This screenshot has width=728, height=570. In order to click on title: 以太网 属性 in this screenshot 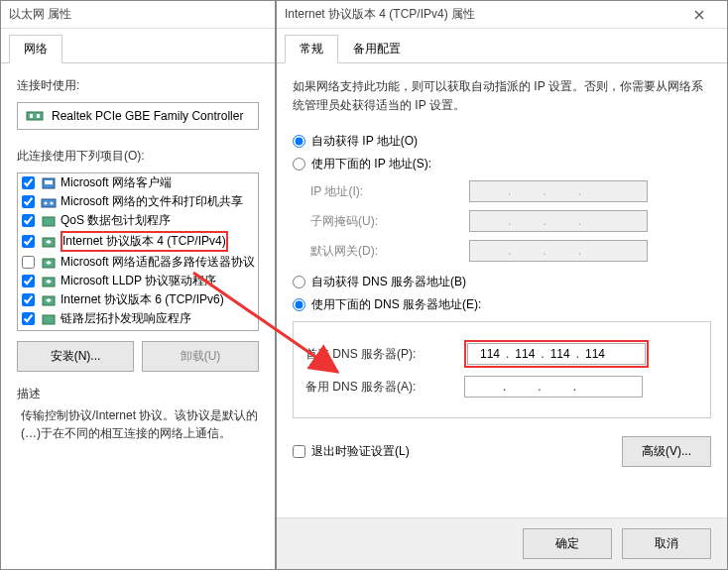, I will do `click(40, 14)`.